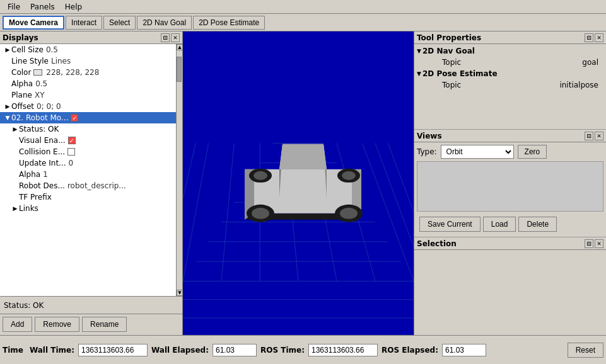 The image size is (606, 364). Describe the element at coordinates (105, 324) in the screenshot. I see `rename-button: Rename` at that location.